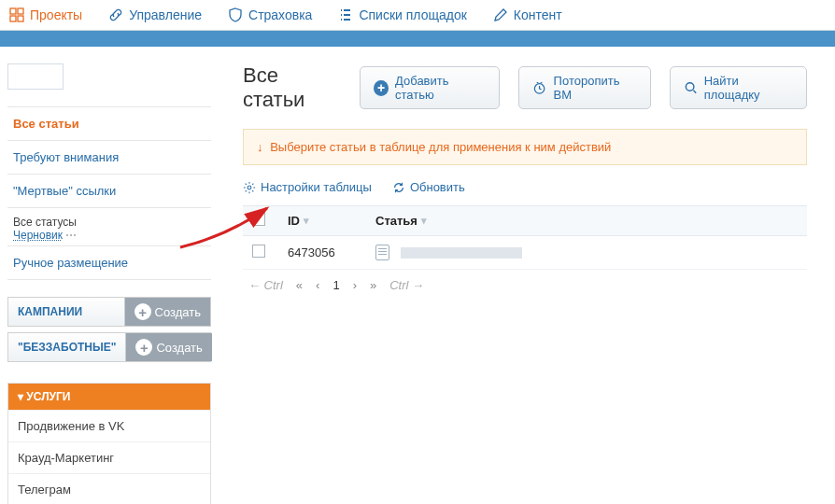 Image resolution: width=835 pixels, height=504 pixels. I want to click on pager-current: 1, so click(336, 286).